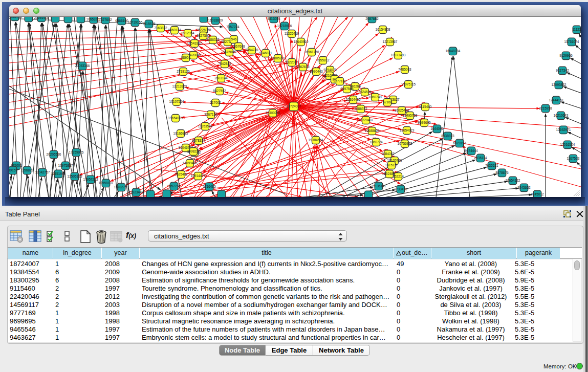 The image size is (588, 372). I want to click on svg-text: 7955812, so click(323, 60).